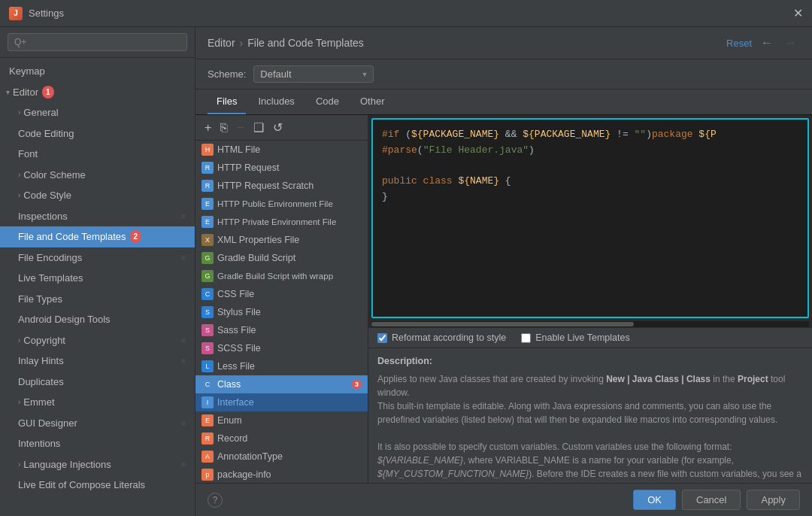 Image resolution: width=812 pixels, height=516 pixels. I want to click on live-templates-checkbox, so click(526, 338).